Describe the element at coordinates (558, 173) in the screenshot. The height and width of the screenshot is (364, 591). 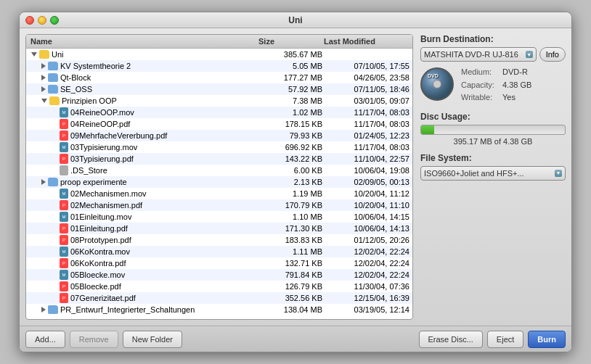
I see `filesystem-dropdown-arrow-icon: ▼` at that location.